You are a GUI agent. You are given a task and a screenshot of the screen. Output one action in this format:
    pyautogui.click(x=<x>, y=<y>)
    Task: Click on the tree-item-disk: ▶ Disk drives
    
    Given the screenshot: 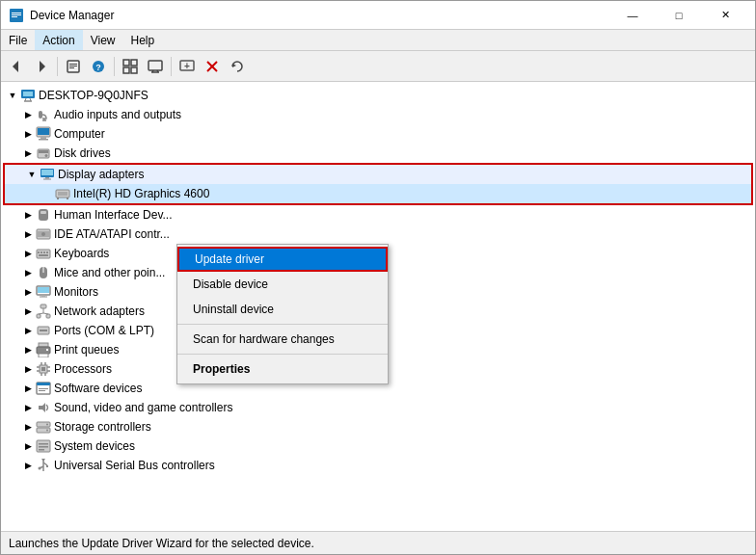 What is the action you would take?
    pyautogui.click(x=378, y=153)
    